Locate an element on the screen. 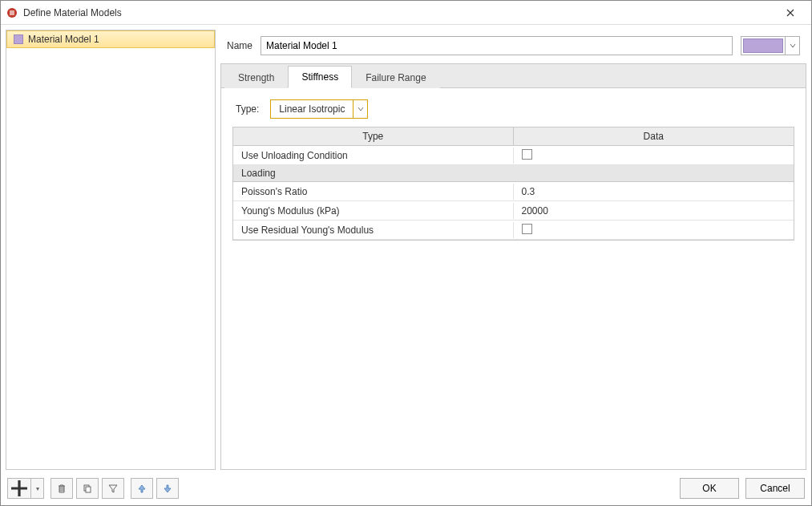  table-row: Use Residual Young's Modulus is located at coordinates (513, 230).